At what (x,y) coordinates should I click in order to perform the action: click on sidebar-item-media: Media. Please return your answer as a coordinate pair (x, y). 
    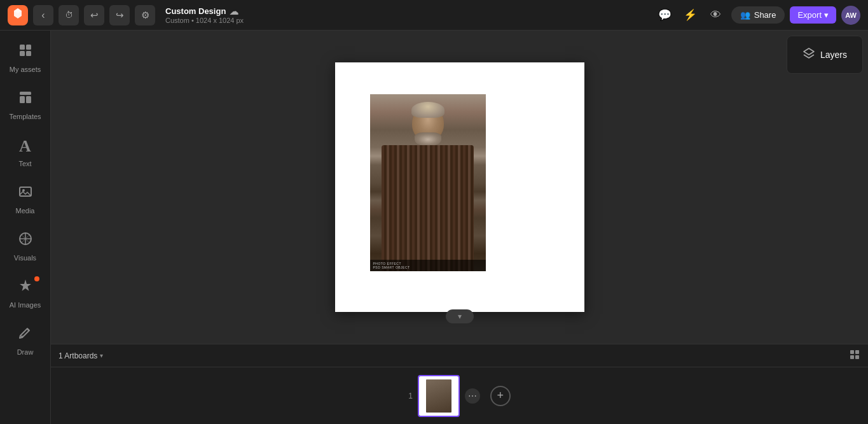
    Looking at the image, I should click on (25, 199).